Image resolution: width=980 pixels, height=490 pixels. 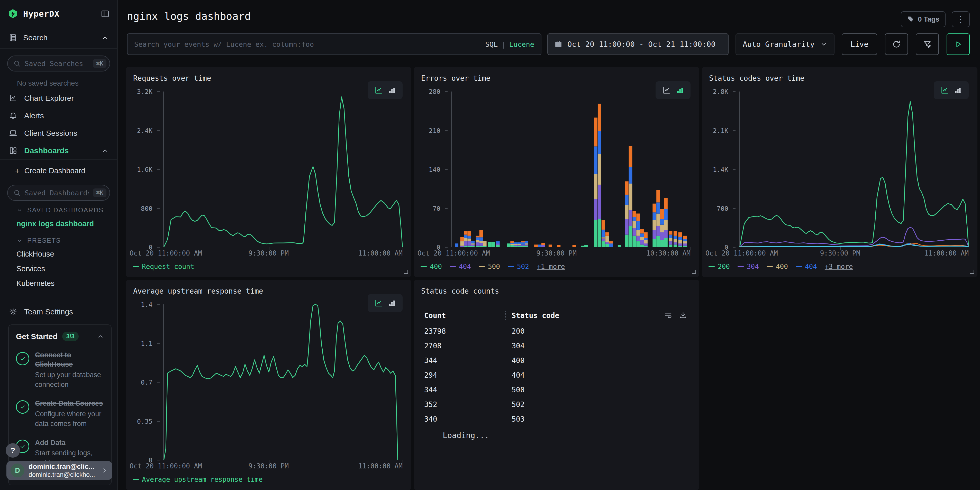 What do you see at coordinates (522, 44) in the screenshot?
I see `lucene-toggle: Lucene` at bounding box center [522, 44].